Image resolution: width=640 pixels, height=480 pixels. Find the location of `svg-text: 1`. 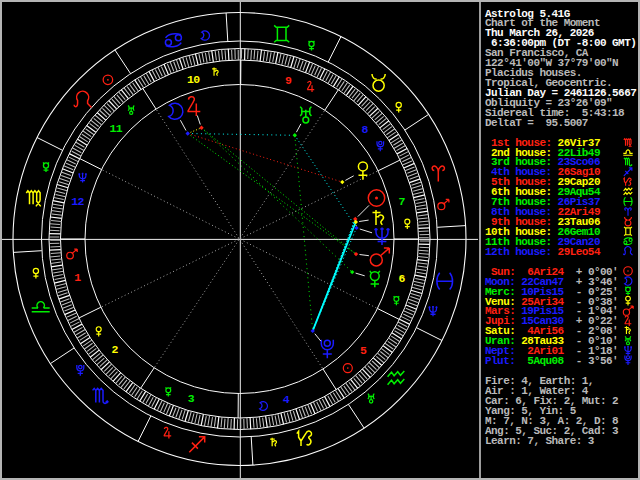

svg-text: 1 is located at coordinates (78, 278).